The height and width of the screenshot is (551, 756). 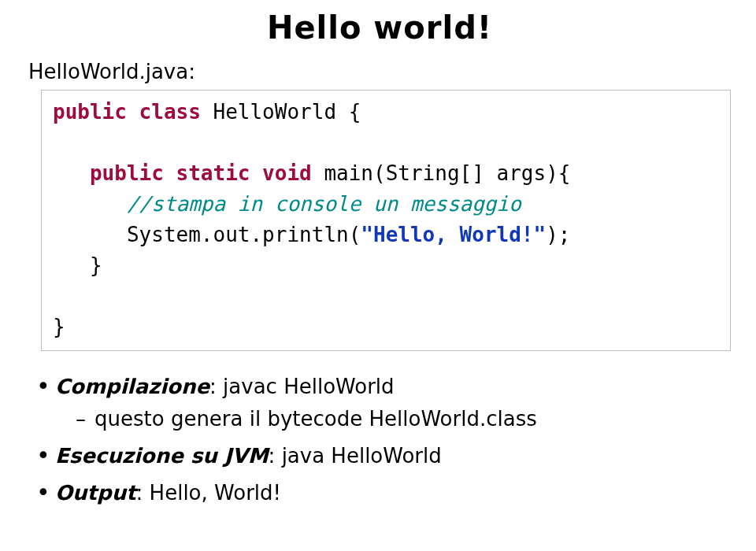 What do you see at coordinates (162, 456) in the screenshot?
I see `bullet-label: Esecuzione su JVM` at bounding box center [162, 456].